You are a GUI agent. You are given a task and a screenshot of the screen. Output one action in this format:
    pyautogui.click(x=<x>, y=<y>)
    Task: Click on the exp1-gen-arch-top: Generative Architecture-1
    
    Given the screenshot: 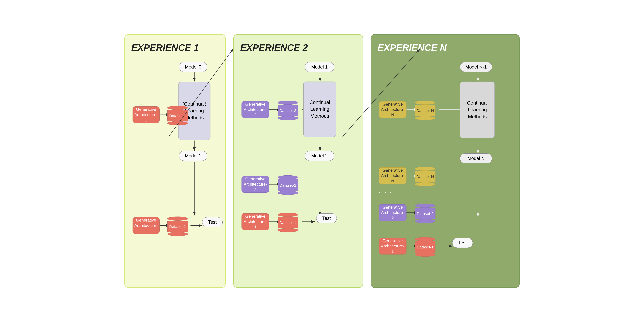 What is the action you would take?
    pyautogui.click(x=146, y=115)
    